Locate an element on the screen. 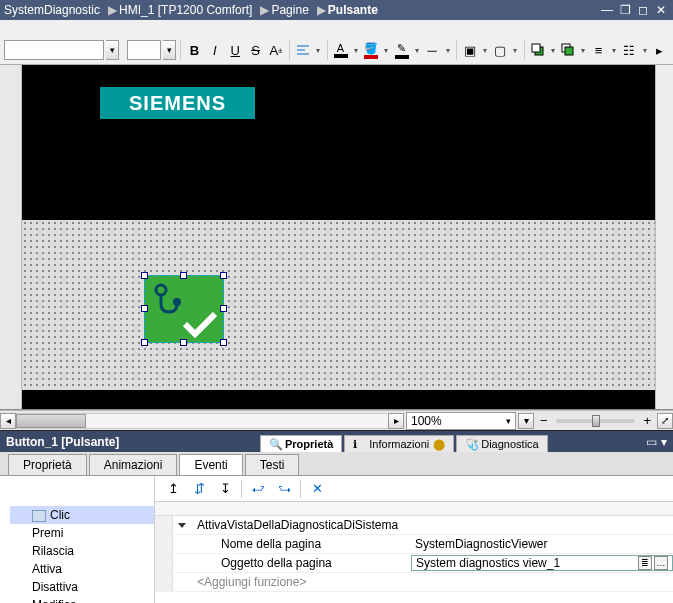 The width and height of the screenshot is (673, 603). strike-button: S is located at coordinates (255, 50).